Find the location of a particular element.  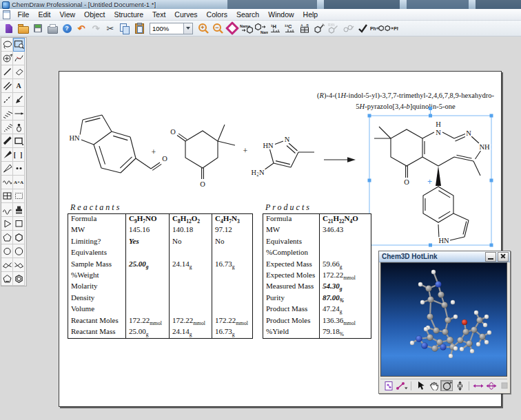

bracket-tool: [ ] is located at coordinates (19, 155).